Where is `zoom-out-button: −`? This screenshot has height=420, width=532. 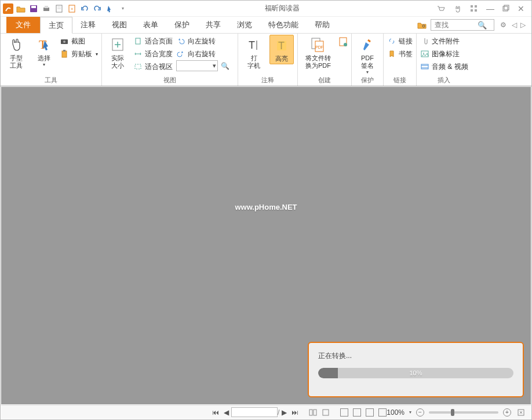
zoom-out-button: − is located at coordinates (420, 412).